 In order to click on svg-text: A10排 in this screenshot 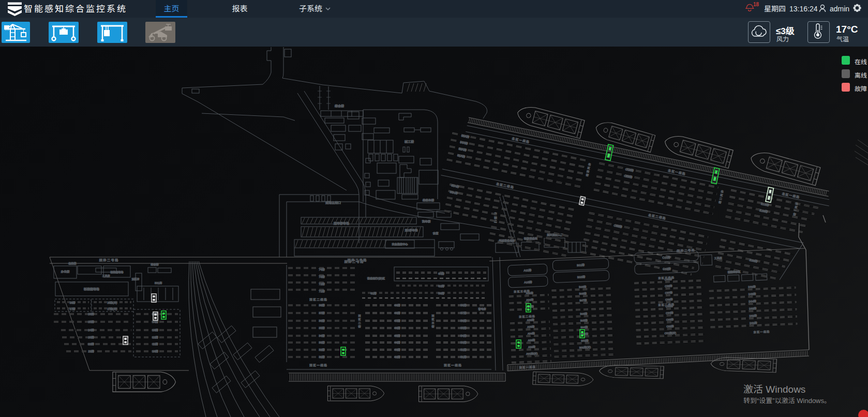, I will do `click(528, 282)`.